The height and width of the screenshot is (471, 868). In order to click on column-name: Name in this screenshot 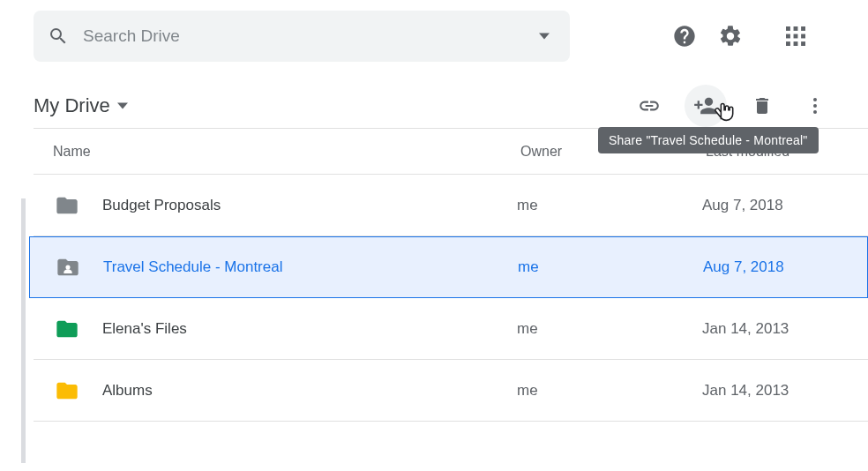, I will do `click(287, 152)`.